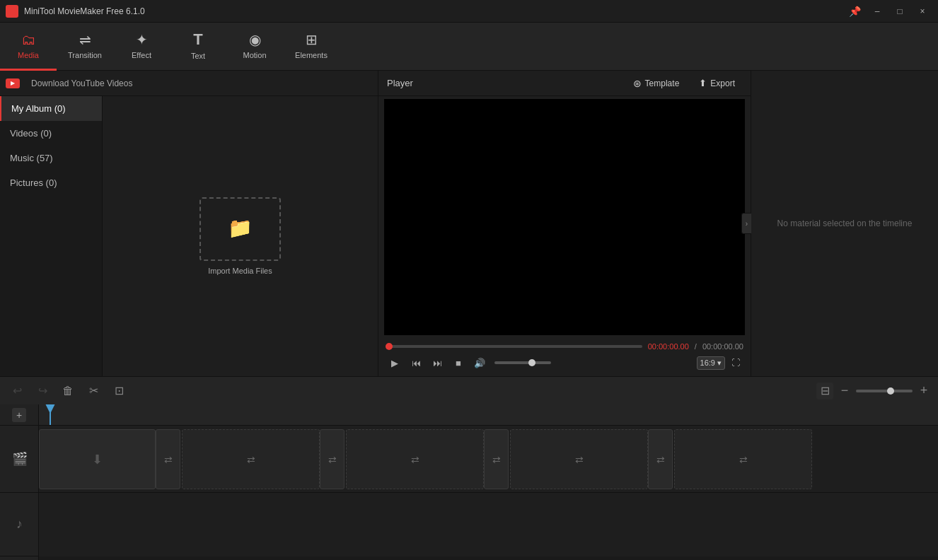 The image size is (938, 560). I want to click on toolbar-media: 🗂 Media, so click(28, 47).